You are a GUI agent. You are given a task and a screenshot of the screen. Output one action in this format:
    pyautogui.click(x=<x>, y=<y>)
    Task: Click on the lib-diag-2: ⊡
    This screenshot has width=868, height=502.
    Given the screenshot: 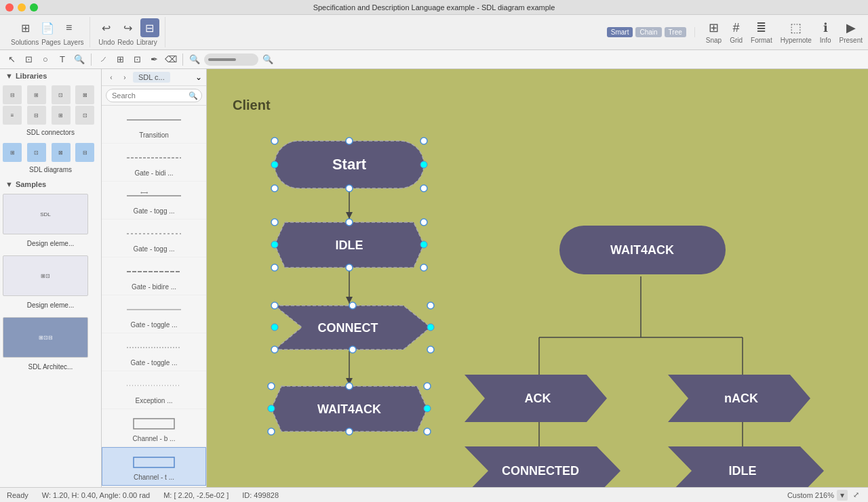 What is the action you would take?
    pyautogui.click(x=37, y=152)
    